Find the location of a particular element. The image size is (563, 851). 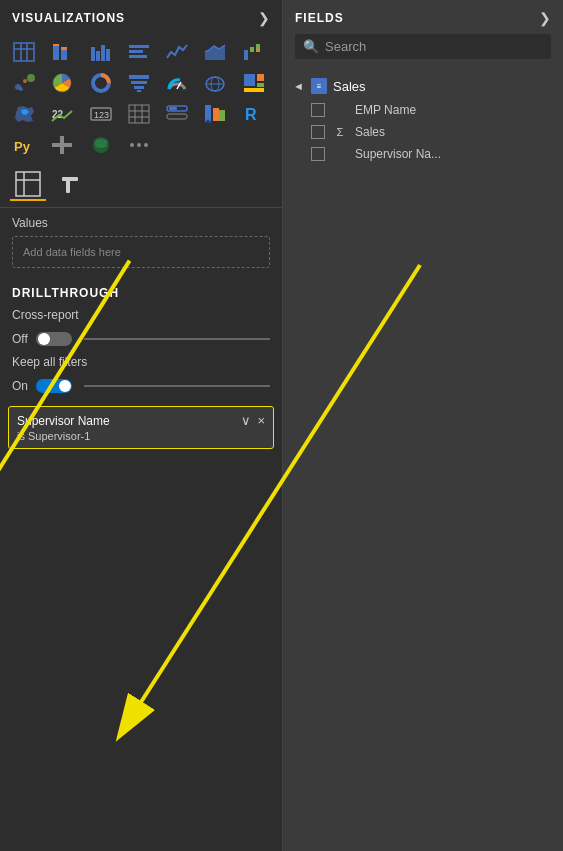

visualizations-header: VISUALIZATIONS ❯ is located at coordinates (141, 17).